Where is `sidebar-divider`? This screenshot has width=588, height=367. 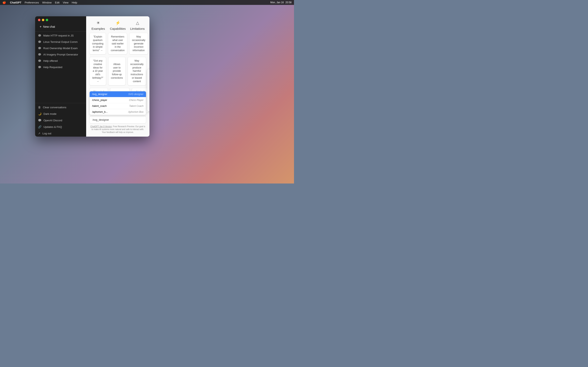 sidebar-divider is located at coordinates (61, 32).